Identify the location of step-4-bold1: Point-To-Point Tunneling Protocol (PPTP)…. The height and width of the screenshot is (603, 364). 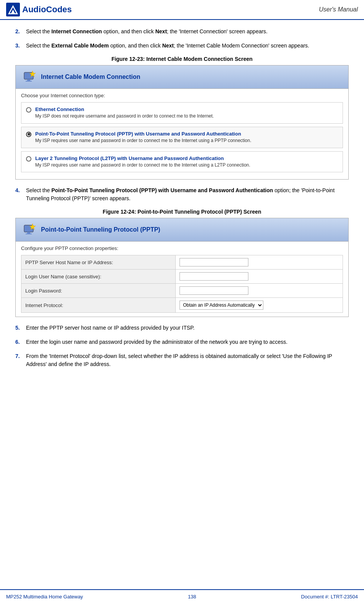
(162, 190).